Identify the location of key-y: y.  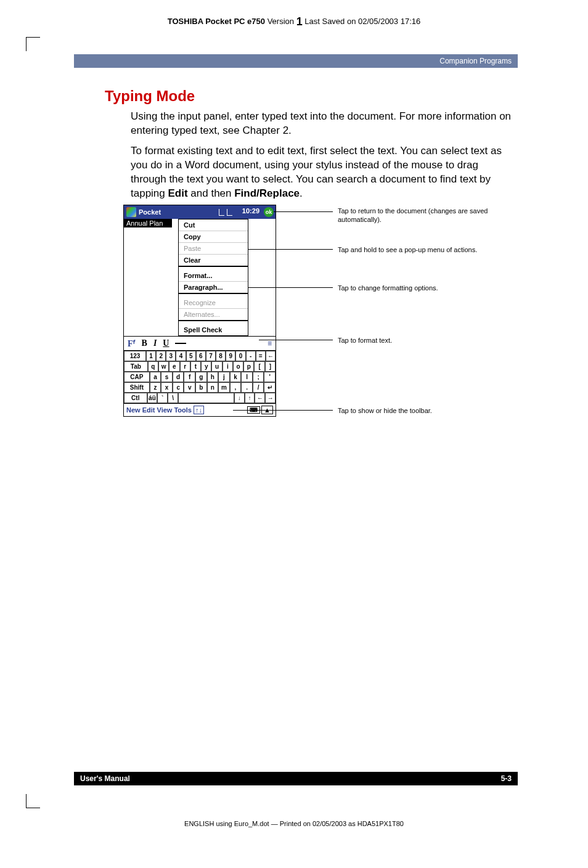
(206, 366).